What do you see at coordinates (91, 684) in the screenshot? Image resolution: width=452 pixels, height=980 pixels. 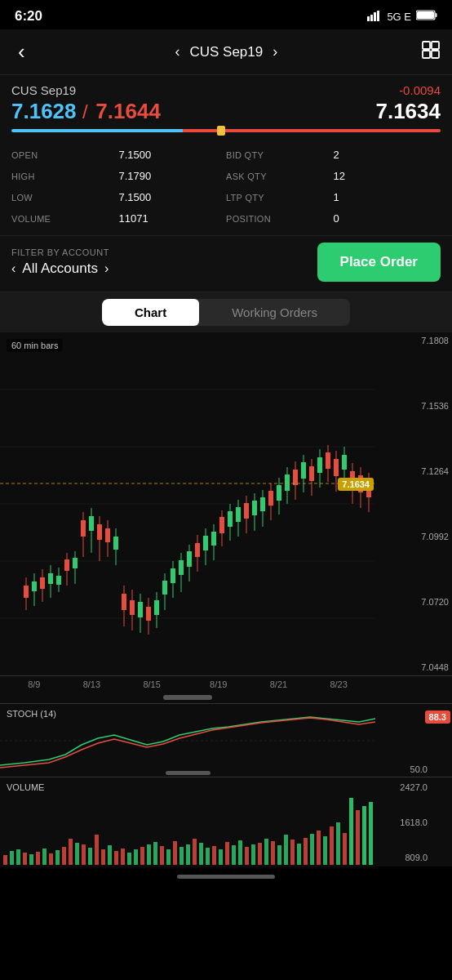 I see `date-label-2: 8/13` at bounding box center [91, 684].